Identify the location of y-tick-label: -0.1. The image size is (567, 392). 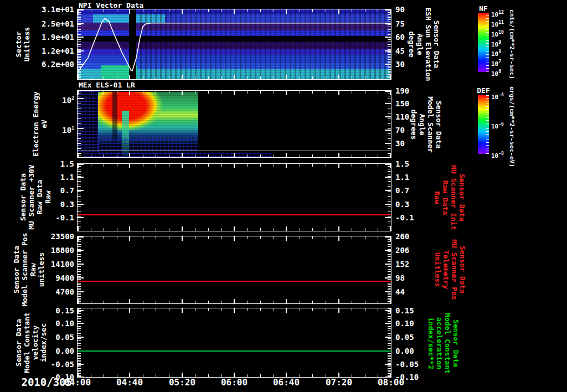
(405, 218).